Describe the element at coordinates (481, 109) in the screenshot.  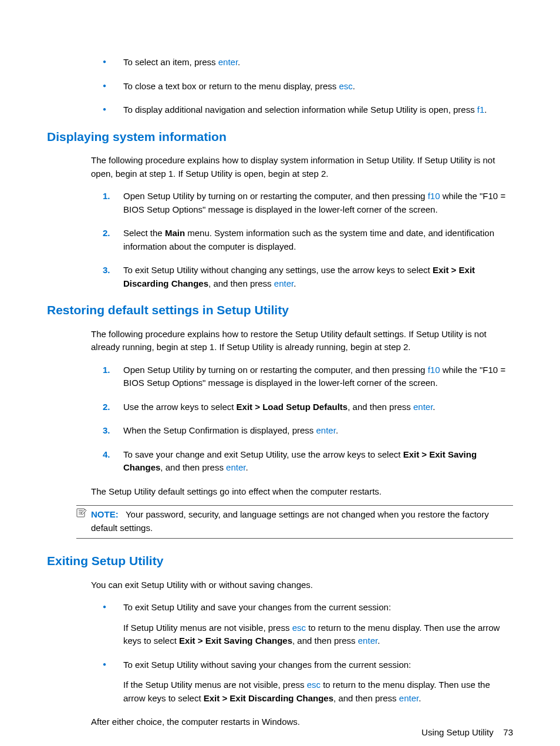
I see `key-label: f1` at that location.